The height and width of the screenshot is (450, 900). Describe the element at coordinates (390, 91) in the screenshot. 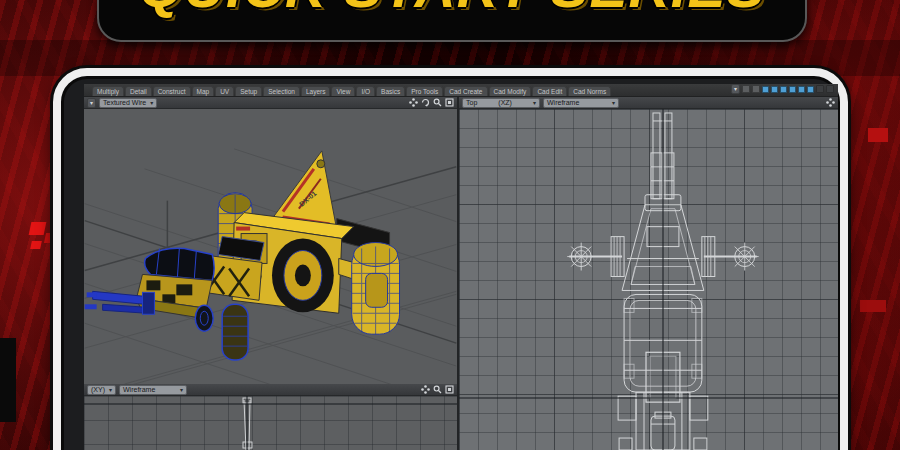

I see `menu-tab: Basics` at that location.